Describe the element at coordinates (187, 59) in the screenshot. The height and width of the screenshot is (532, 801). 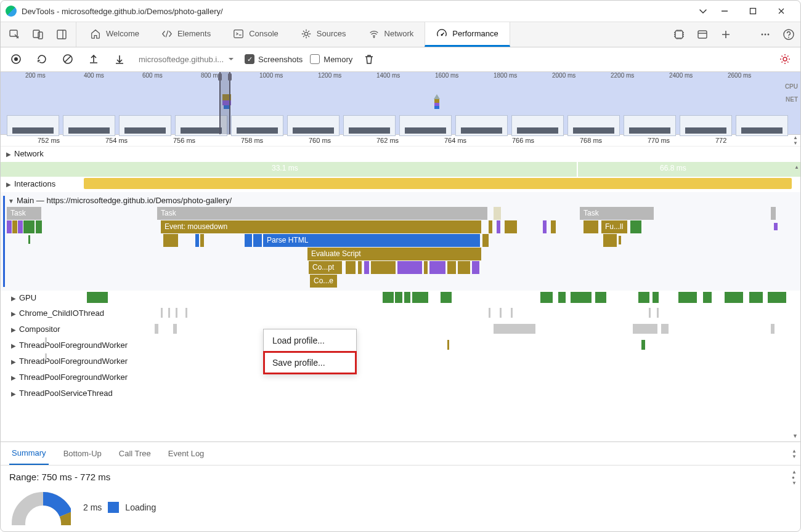
I see `profile-url-select: microsoftedge.github.i...` at that location.